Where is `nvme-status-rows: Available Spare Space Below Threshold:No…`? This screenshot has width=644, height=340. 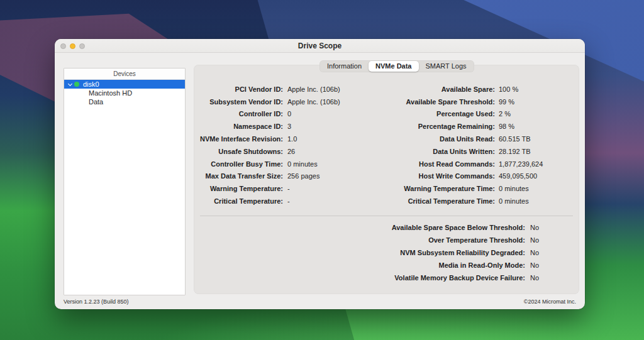
nvme-status-rows: Available Spare Space Below Threshold:No… is located at coordinates (386, 250).